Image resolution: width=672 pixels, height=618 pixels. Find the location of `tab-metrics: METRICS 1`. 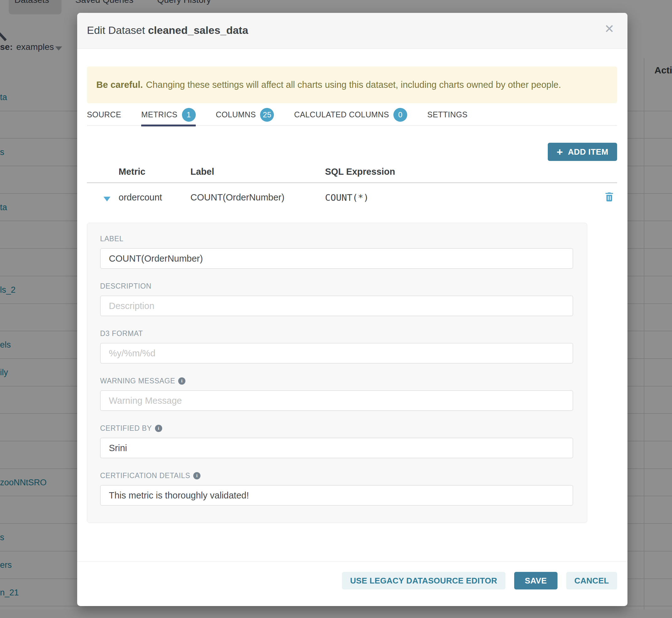

tab-metrics: METRICS 1 is located at coordinates (168, 117).